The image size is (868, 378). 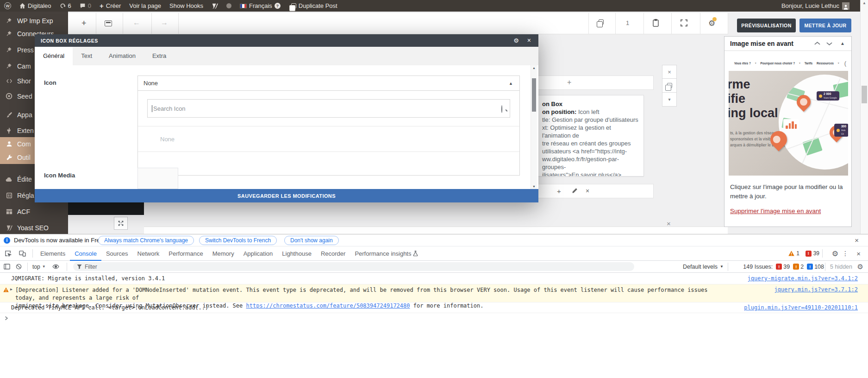 I want to click on tab-sources: Sources, so click(x=117, y=254).